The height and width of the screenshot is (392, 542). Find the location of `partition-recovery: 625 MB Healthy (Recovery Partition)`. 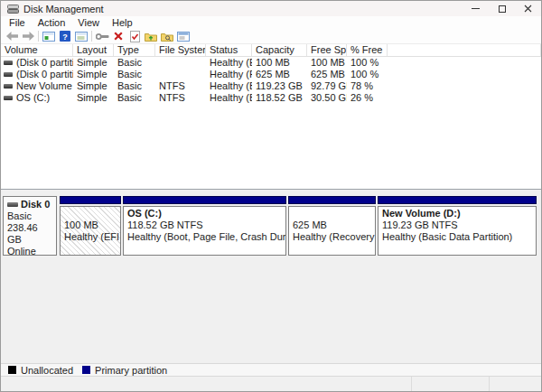

partition-recovery: 625 MB Healthy (Recovery Partition) is located at coordinates (332, 226).